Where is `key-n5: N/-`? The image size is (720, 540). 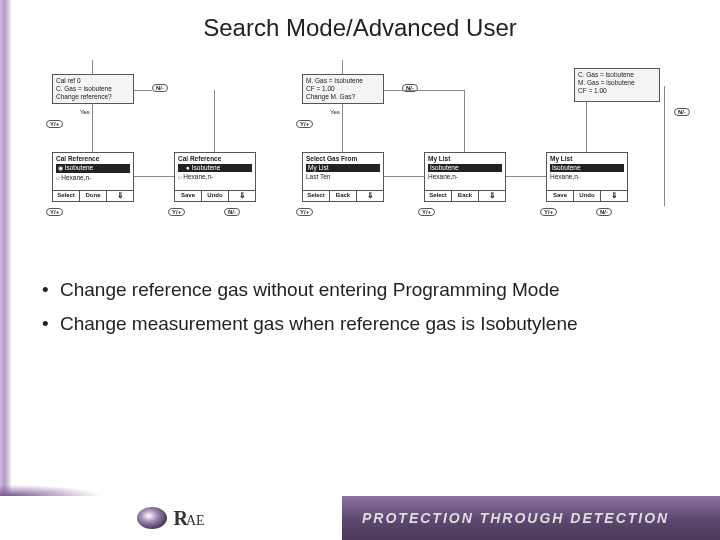
key-n5: N/- is located at coordinates (604, 212).